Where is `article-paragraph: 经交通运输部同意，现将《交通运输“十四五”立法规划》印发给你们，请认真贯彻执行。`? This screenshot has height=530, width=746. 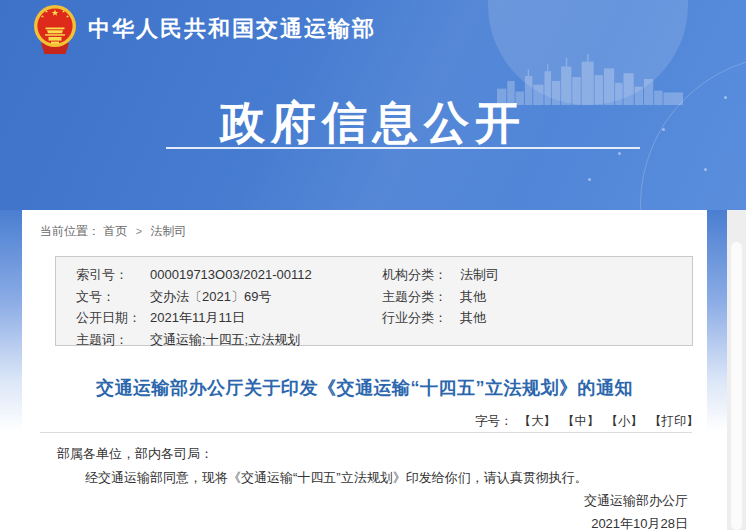 article-paragraph: 经交通运输部同意，现将《交通运输“十四五”立法规划》印发给你们，请认真贯彻执行。 is located at coordinates (336, 478).